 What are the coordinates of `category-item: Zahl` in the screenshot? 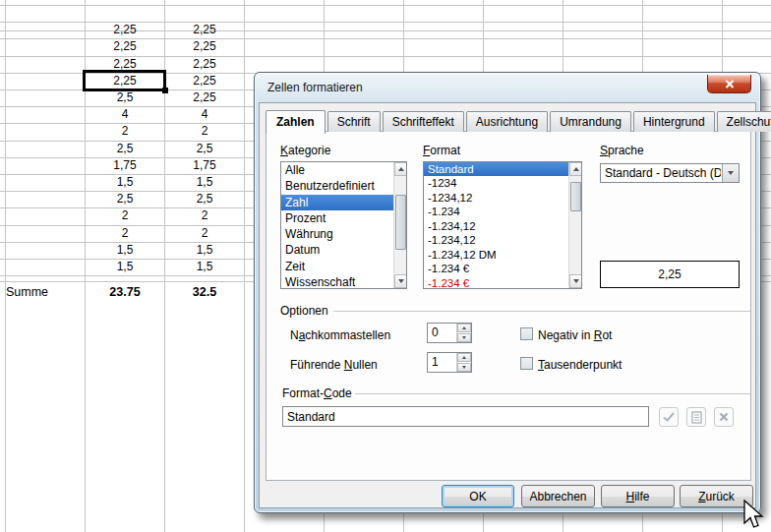 It's located at (337, 203).